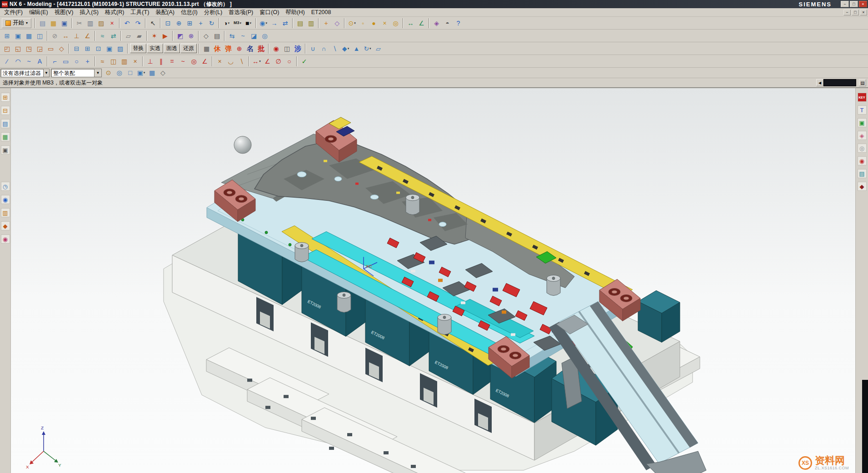 This screenshot has width=868, height=473. What do you see at coordinates (14, 12) in the screenshot?
I see `menu-file-button: 文件(F)` at bounding box center [14, 12].